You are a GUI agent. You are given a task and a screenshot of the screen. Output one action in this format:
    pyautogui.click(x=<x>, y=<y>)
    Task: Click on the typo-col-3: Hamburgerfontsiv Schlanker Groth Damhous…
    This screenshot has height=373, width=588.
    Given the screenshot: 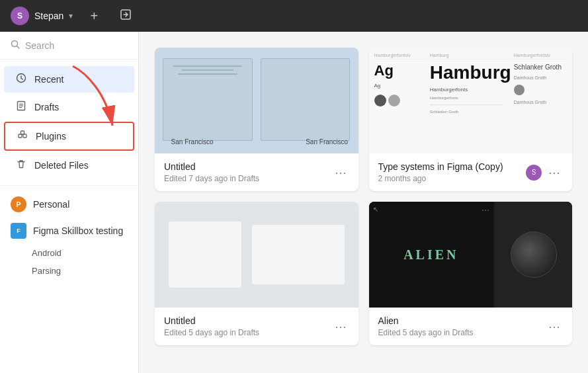 What is the action you would take?
    pyautogui.click(x=540, y=101)
    